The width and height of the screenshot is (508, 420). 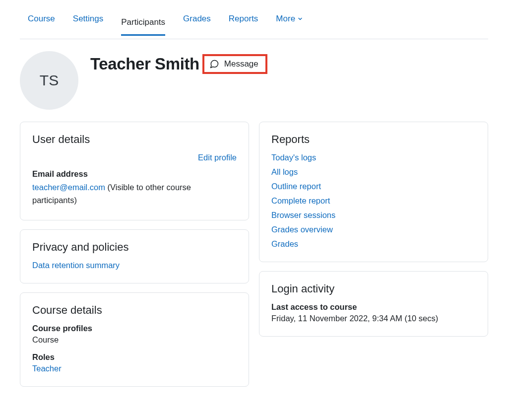 What do you see at coordinates (134, 357) in the screenshot?
I see `roles-label: Roles` at bounding box center [134, 357].